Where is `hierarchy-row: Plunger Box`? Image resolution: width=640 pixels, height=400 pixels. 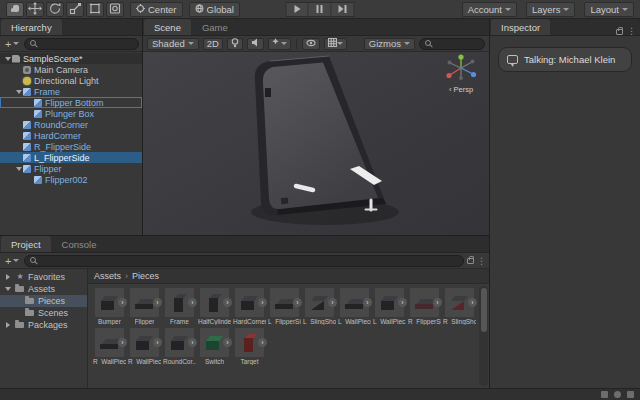
hierarchy-row: Plunger Box is located at coordinates (71, 114).